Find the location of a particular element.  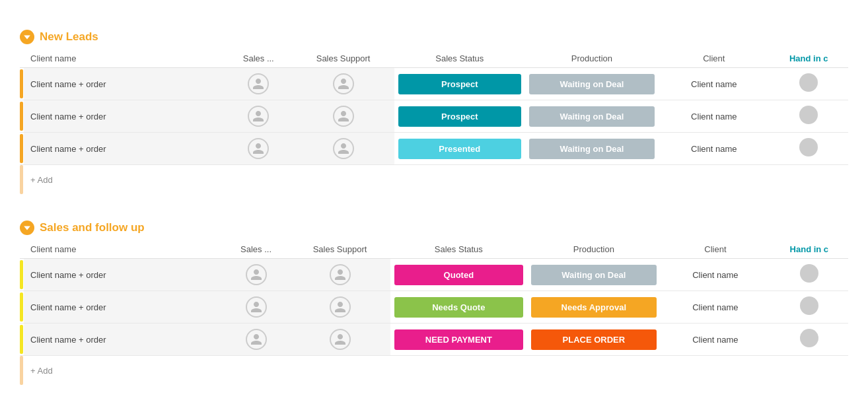

production-badge: PLACE ORDER is located at coordinates (595, 339).